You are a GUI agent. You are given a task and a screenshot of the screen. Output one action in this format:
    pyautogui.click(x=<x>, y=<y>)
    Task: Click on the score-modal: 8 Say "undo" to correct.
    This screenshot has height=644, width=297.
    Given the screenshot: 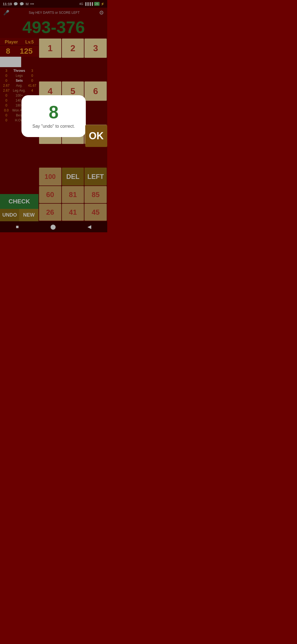 What is the action you would take?
    pyautogui.click(x=54, y=116)
    